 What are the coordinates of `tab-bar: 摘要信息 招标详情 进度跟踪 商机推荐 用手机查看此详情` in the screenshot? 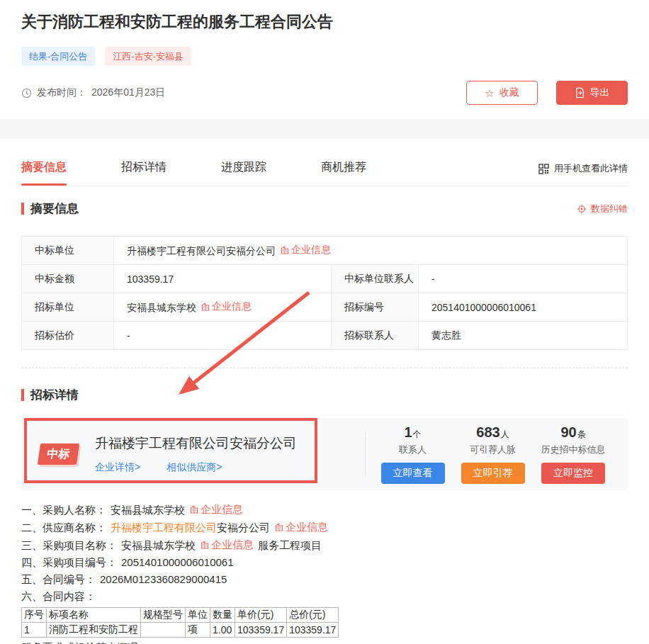 It's located at (324, 163).